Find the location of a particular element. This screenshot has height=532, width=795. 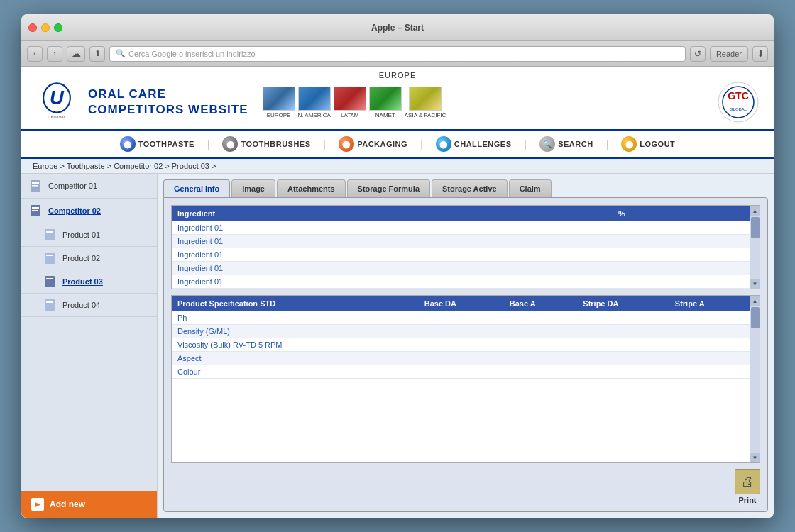

sidebar-product03-label: Product 03 is located at coordinates (82, 282).